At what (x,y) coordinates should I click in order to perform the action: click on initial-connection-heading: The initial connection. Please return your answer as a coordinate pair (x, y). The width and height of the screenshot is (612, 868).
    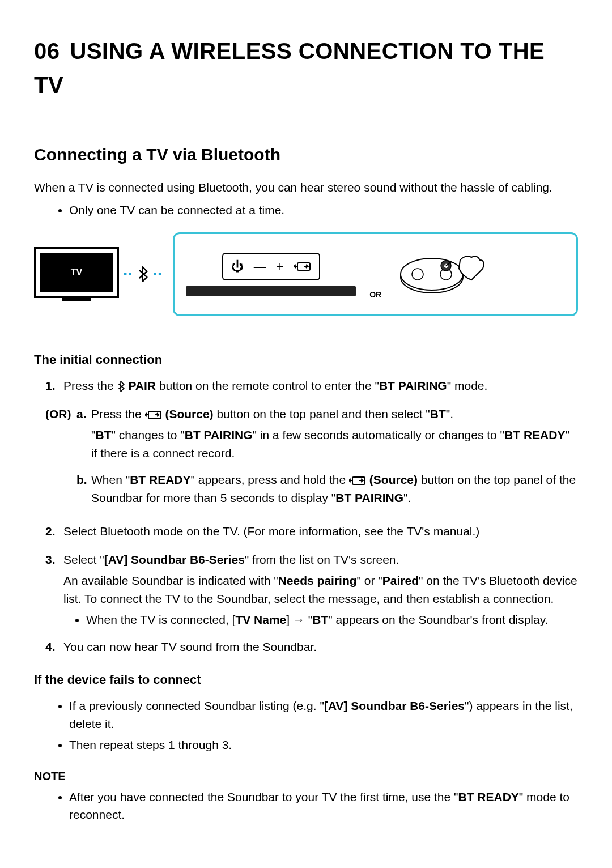
    Looking at the image, I should click on (306, 359).